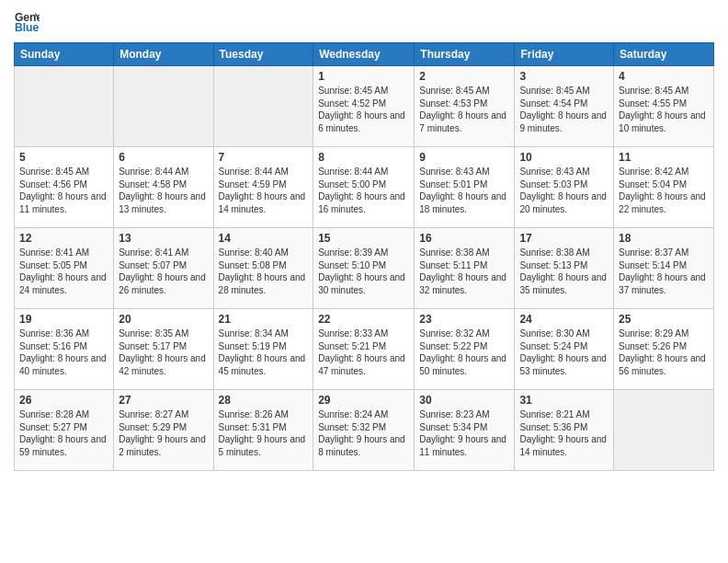 Image resolution: width=728 pixels, height=563 pixels. Describe the element at coordinates (364, 433) in the screenshot. I see `day-detail: Sunrise: 8:24 AM Sunset: 5:32 PM Dayligh…` at that location.